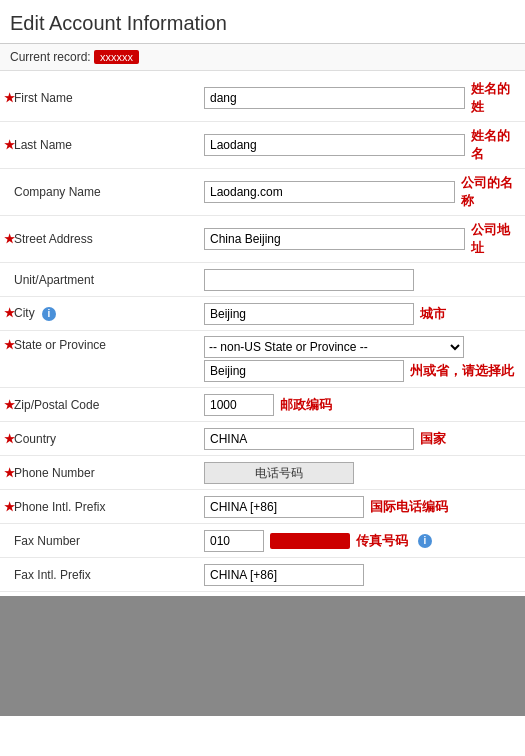  What do you see at coordinates (100, 239) in the screenshot?
I see `street-address-label: ★ Street Address` at bounding box center [100, 239].